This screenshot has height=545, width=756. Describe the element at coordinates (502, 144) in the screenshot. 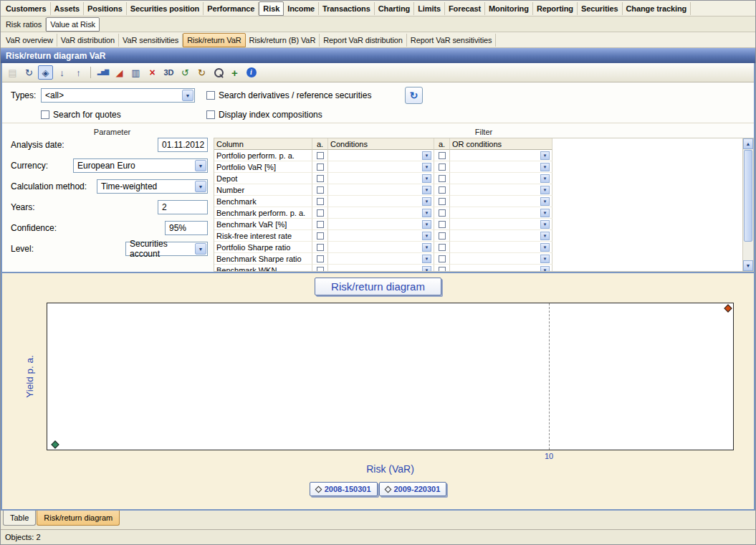

I see `or-conditions-header: OR conditions` at that location.